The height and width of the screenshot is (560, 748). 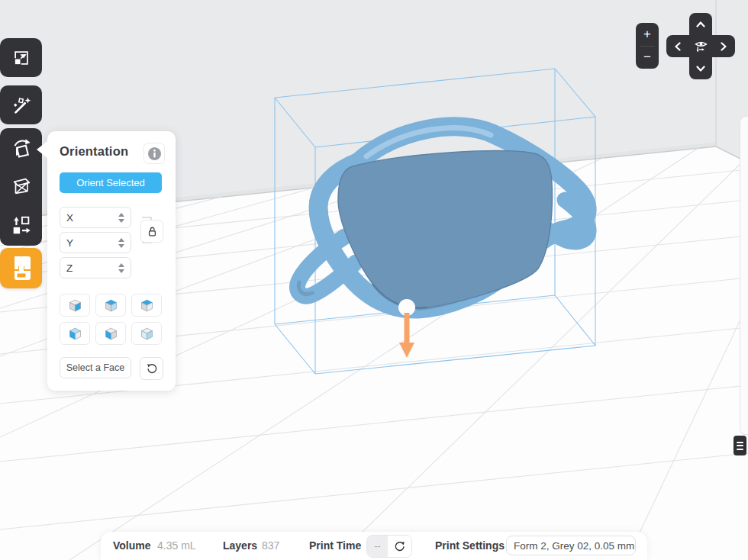 What do you see at coordinates (470, 546) in the screenshot?
I see `print-settings-label: Print Settings` at bounding box center [470, 546].